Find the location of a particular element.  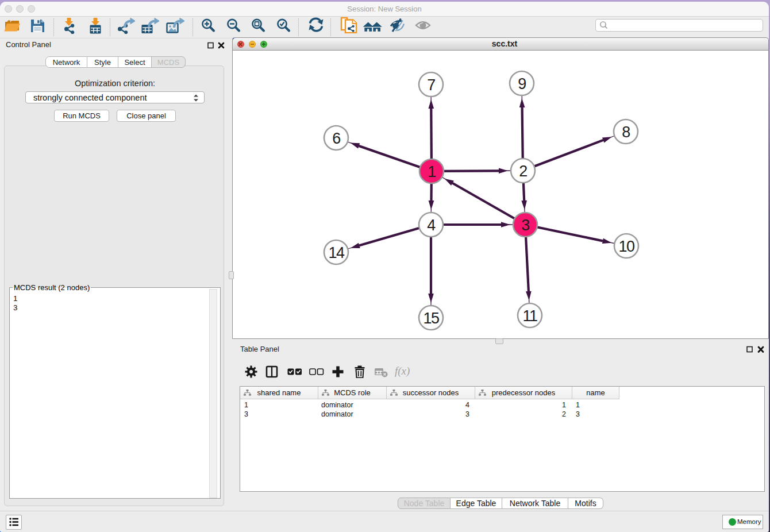

svg-text: 11 is located at coordinates (530, 316).